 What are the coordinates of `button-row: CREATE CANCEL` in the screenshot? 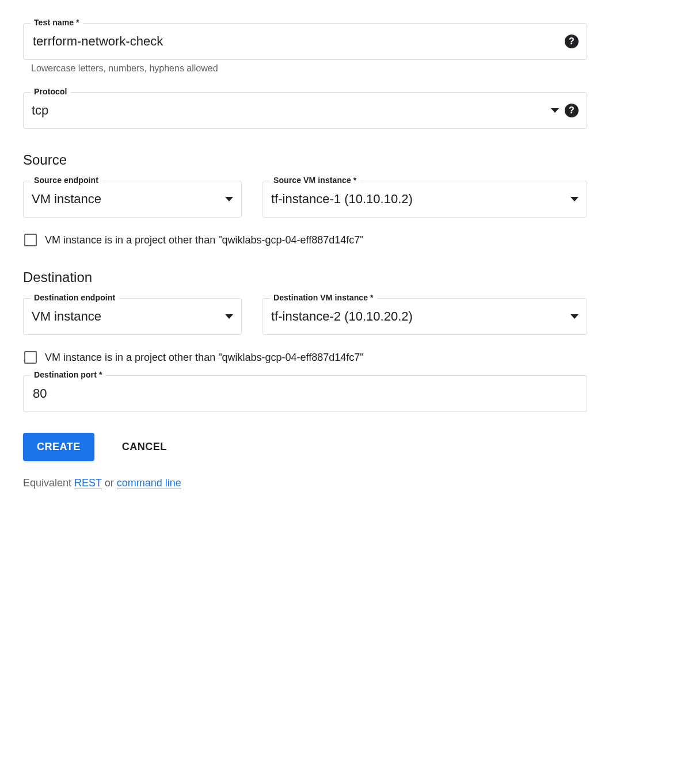 It's located at (305, 447).